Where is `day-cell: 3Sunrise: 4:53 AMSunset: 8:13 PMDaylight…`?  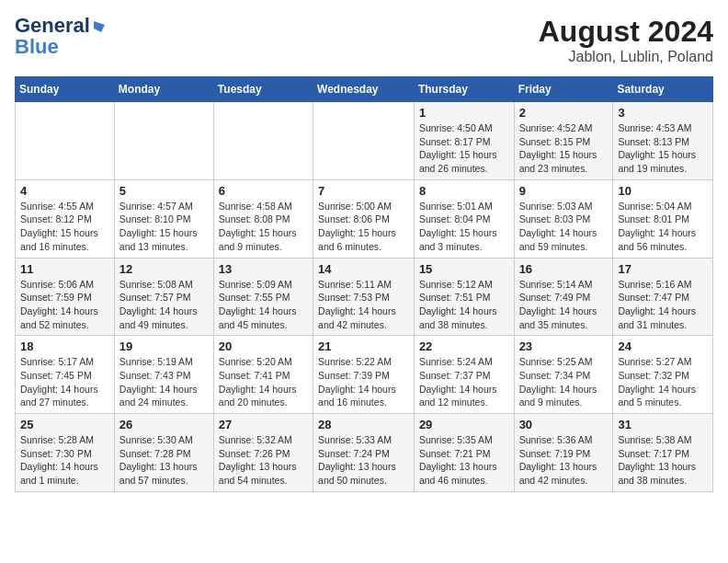 day-cell: 3Sunrise: 4:53 AMSunset: 8:13 PMDaylight… is located at coordinates (664, 142).